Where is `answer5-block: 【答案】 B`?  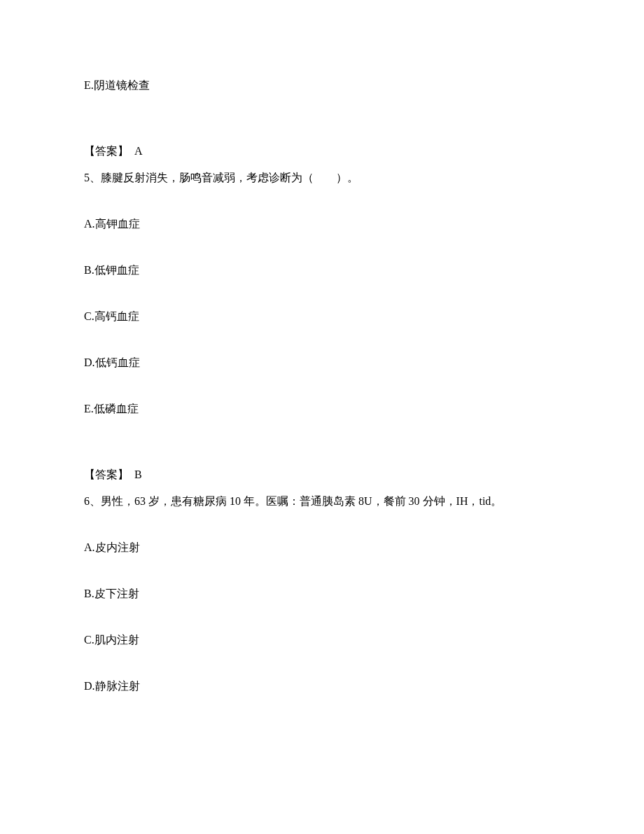 answer5-block: 【答案】 B is located at coordinates (322, 475).